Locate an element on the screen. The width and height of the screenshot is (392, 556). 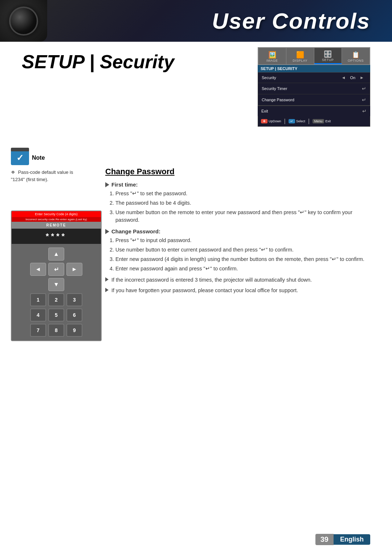
section-title: SETUP | Security is located at coordinates (98, 62).